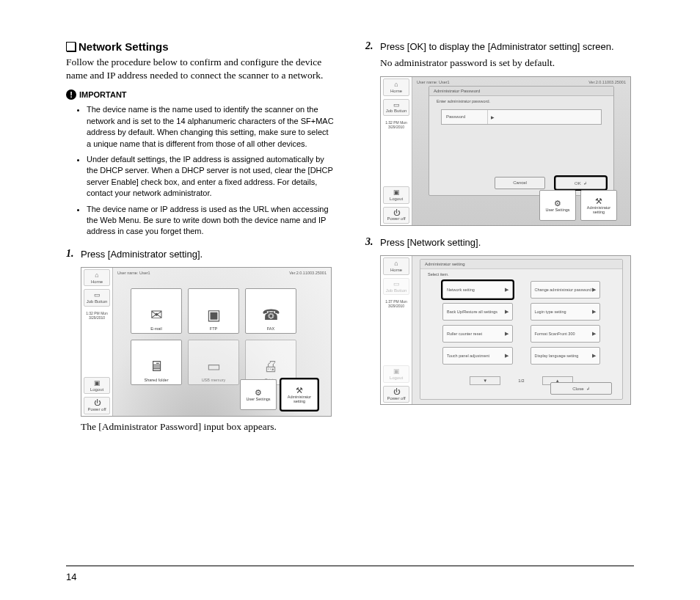 Image resolution: width=700 pixels, height=600 pixels. Describe the element at coordinates (566, 334) in the screenshot. I see `format-item: Format ScanFront 300▶` at that location.